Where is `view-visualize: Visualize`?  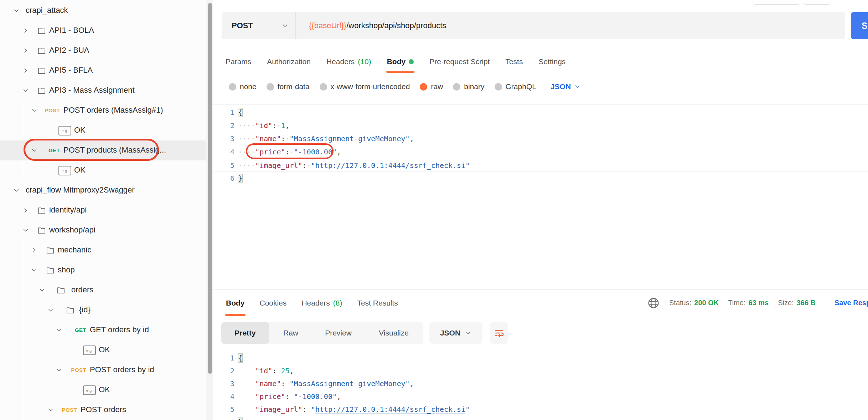 view-visualize: Visualize is located at coordinates (394, 333).